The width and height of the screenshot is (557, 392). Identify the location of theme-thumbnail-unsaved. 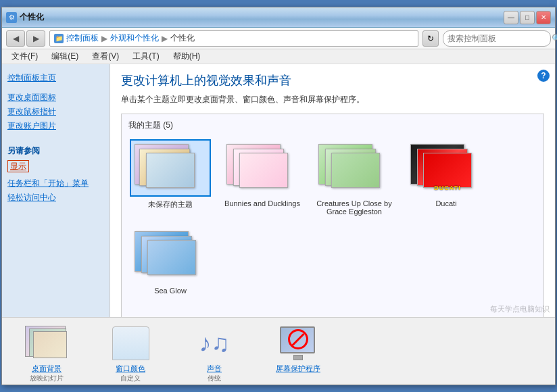
(170, 168).